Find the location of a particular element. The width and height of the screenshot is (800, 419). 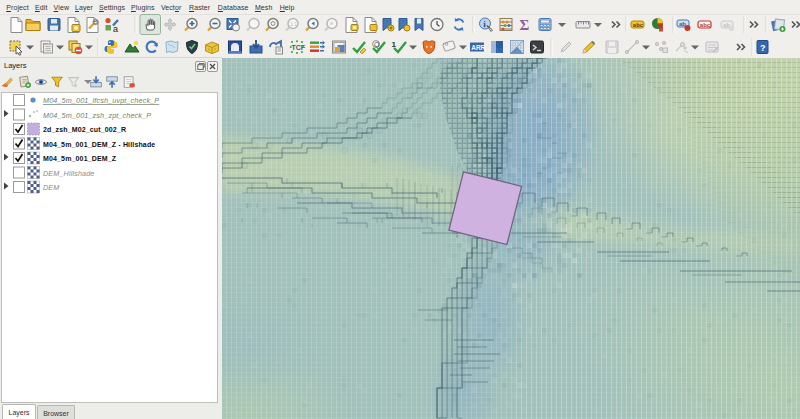

svg-text: a is located at coordinates (116, 29).